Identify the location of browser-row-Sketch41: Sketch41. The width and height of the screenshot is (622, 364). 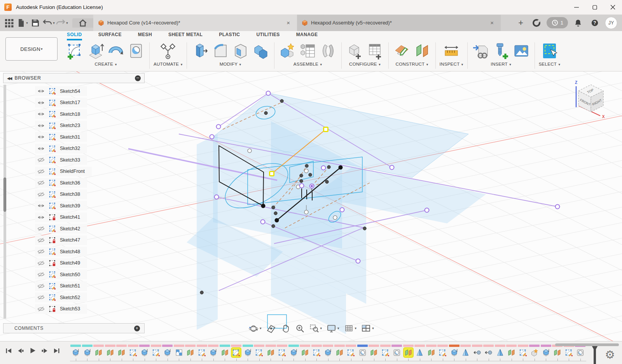
(61, 218).